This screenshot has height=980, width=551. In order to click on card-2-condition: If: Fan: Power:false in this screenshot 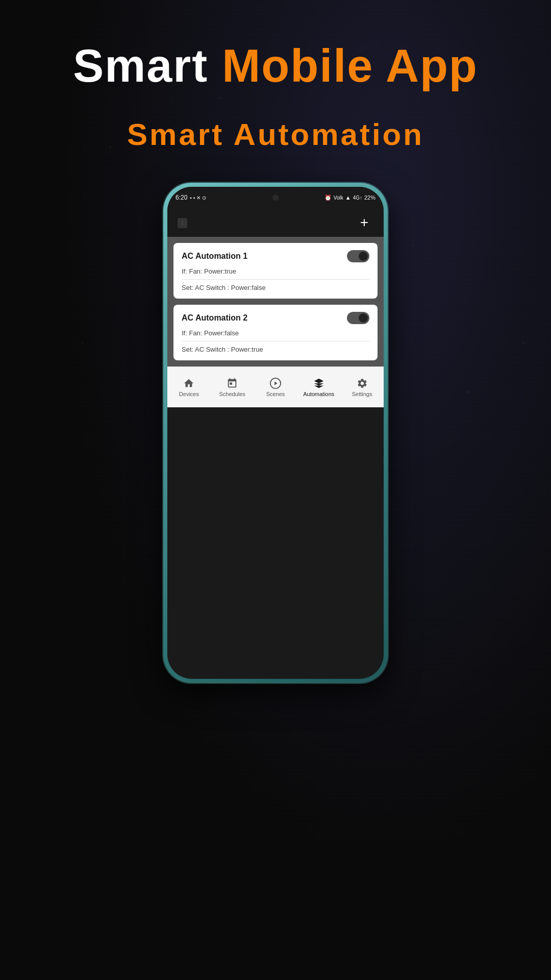, I will do `click(276, 333)`.